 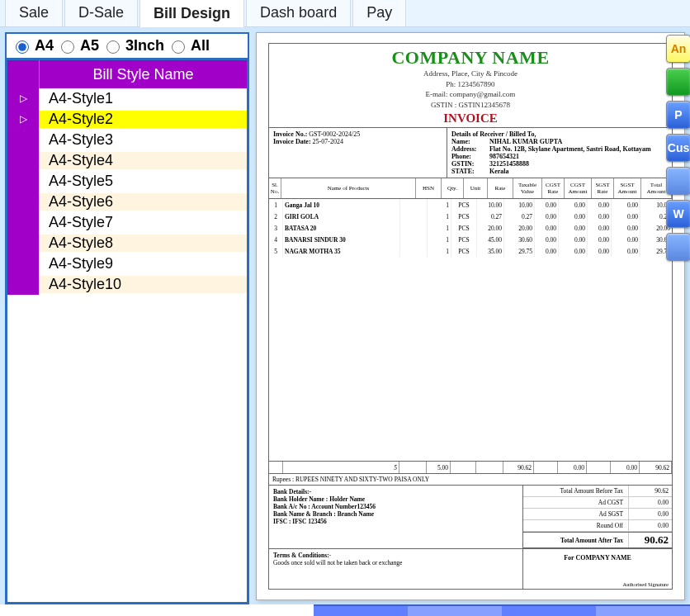 I want to click on style-name-cell: A4-Style2, so click(x=143, y=120).